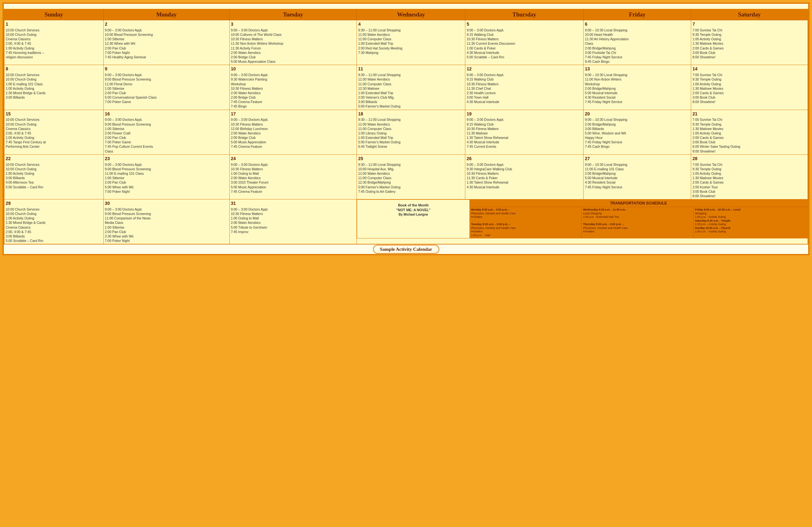 This screenshot has height=527, width=812. Describe the element at coordinates (54, 182) in the screenshot. I see `event-line: 4:00 Afternoon Tea` at that location.